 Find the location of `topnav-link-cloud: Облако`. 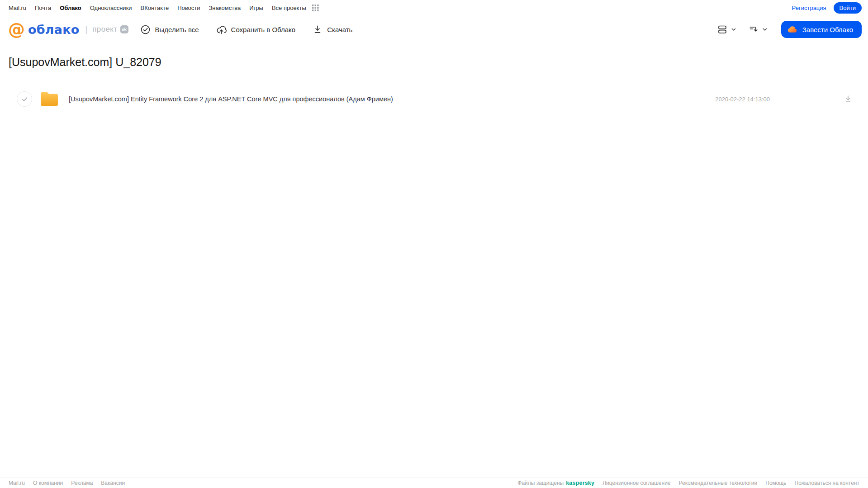

topnav-link-cloud: Облако is located at coordinates (71, 8).